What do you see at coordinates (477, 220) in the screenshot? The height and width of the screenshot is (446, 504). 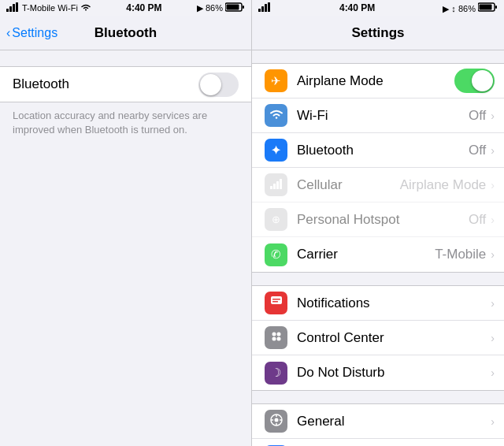 I see `hotspot-value: Off` at bounding box center [477, 220].